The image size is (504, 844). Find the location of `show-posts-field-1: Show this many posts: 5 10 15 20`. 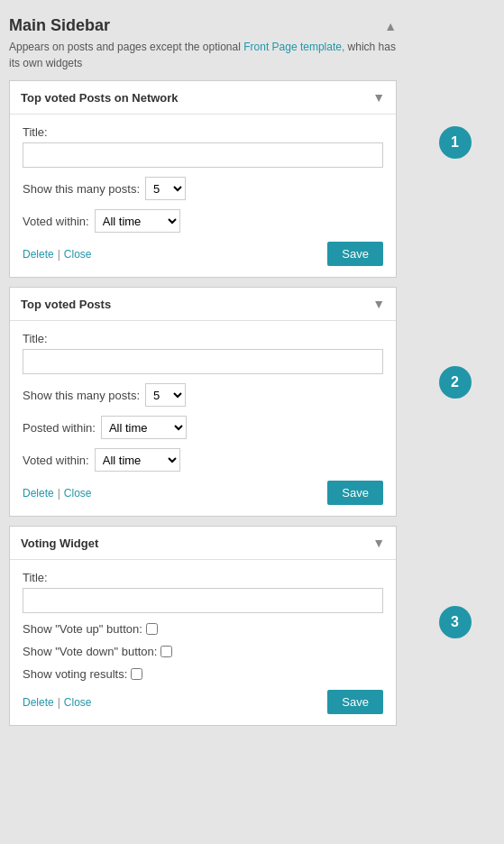

show-posts-field-1: Show this many posts: 5 10 15 20 is located at coordinates (203, 188).